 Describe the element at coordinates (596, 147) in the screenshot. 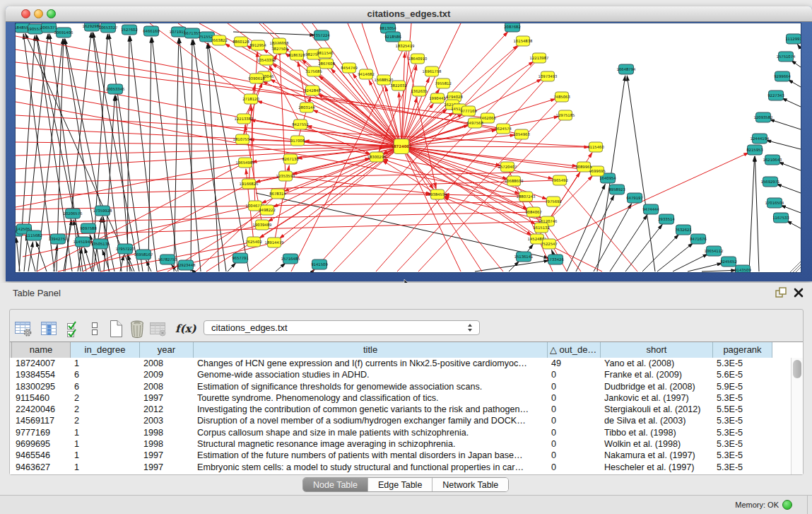

I see `graph-node-label: 9115460` at that location.